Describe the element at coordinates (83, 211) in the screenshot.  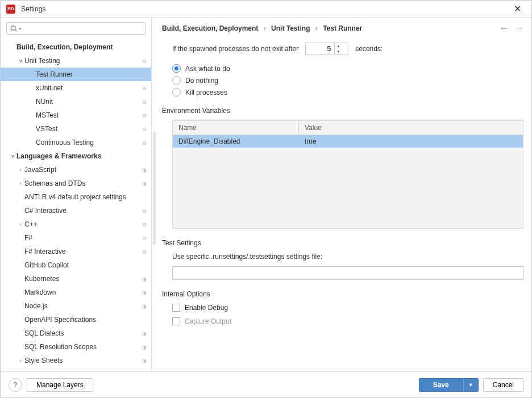
I see `tree-item-label: C# Interactive` at that location.